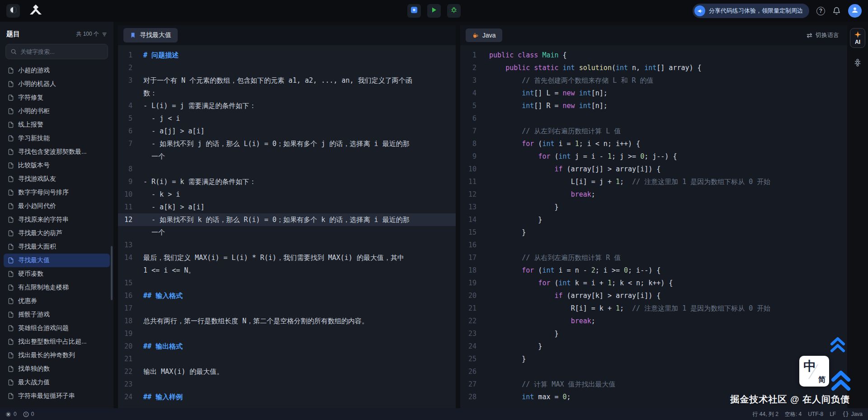  Describe the element at coordinates (454, 11) in the screenshot. I see `debug-button` at that location.